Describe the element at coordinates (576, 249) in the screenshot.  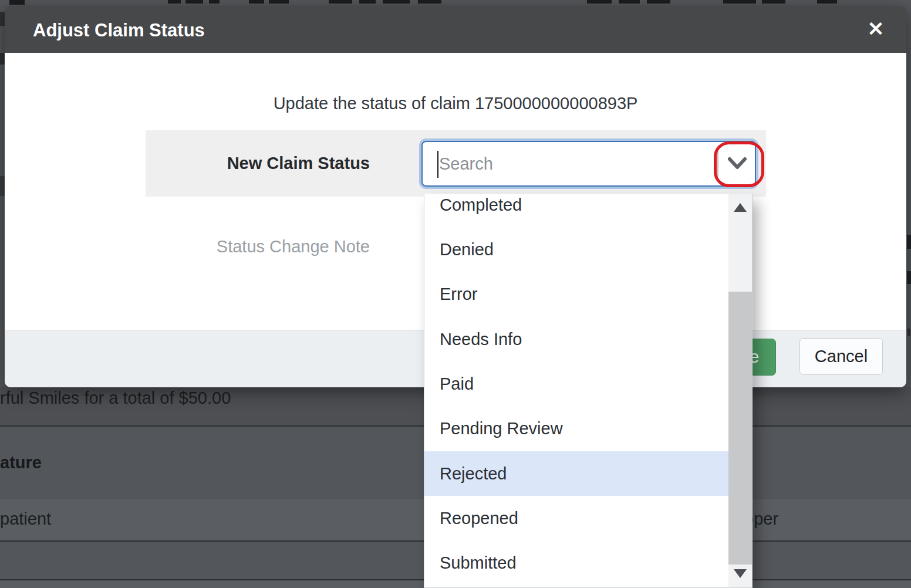
I see `dropdown-option: Denied` at that location.